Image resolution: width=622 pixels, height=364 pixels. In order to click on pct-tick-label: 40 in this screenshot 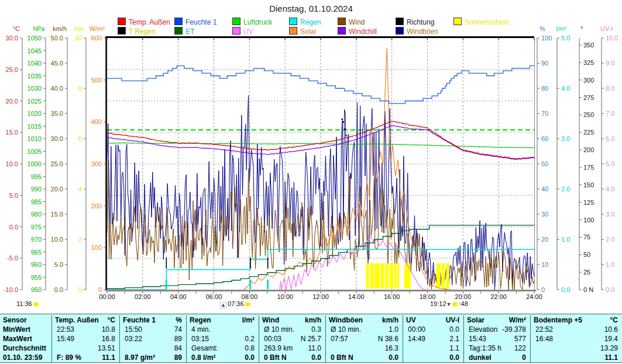, I will do `click(545, 189)`.